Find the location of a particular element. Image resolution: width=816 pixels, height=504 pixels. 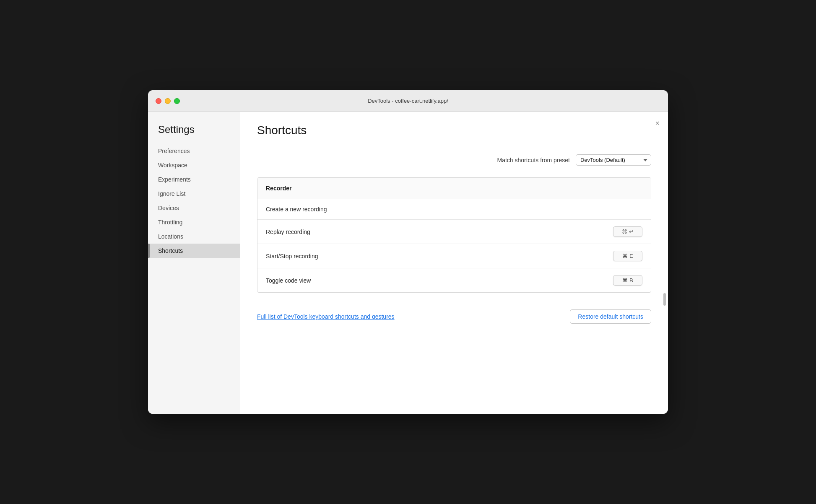

sidebar-item-experiments: Experiments is located at coordinates (194, 179).